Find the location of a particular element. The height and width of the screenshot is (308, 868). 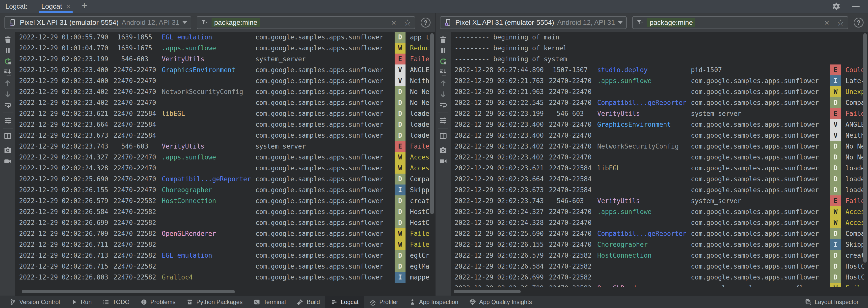

tab-logcat: Logcat × is located at coordinates (56, 6).